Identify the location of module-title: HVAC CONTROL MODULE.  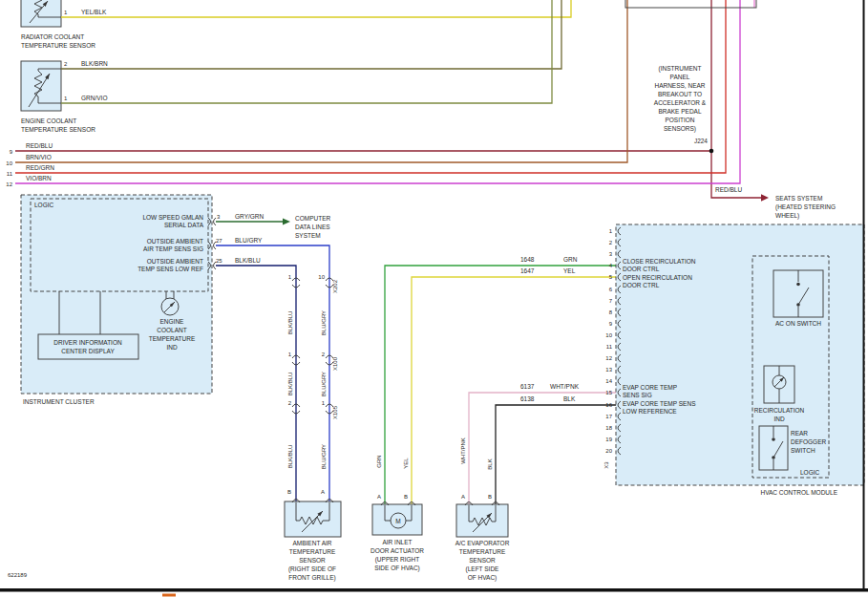
(798, 493).